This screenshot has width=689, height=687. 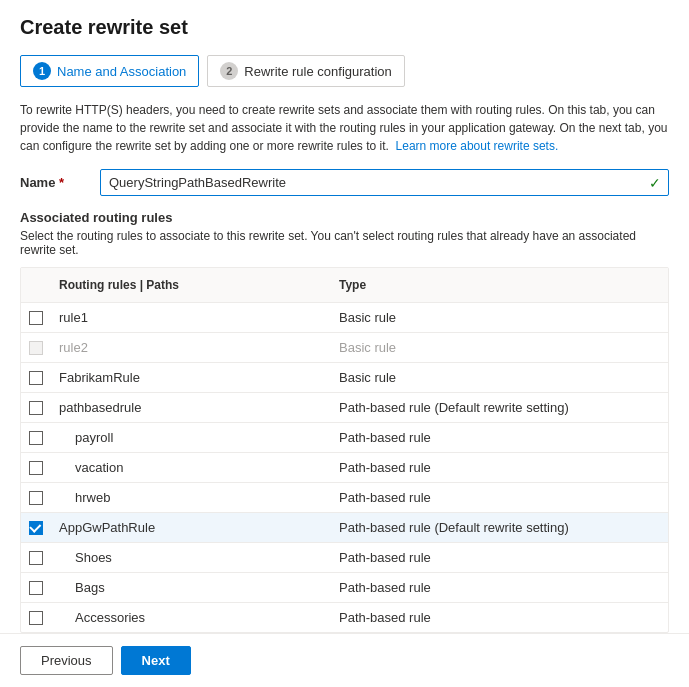 I want to click on row6-checkbox, so click(x=36, y=468).